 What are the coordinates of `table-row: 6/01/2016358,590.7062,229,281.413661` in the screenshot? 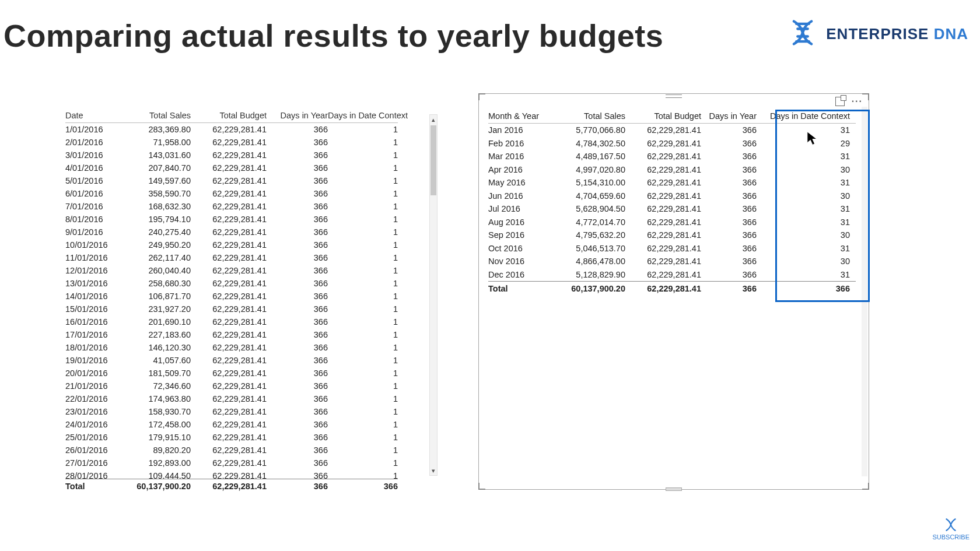 It's located at (232, 194).